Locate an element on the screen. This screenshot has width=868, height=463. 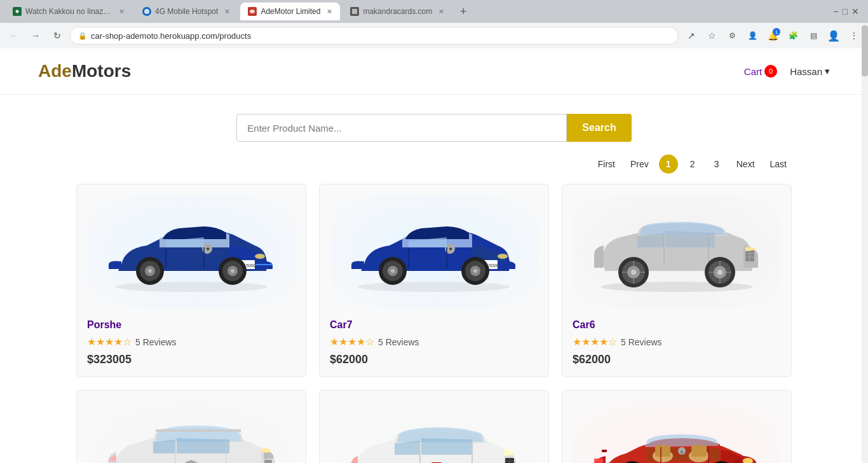
account-icon: 👤 is located at coordinates (752, 36).